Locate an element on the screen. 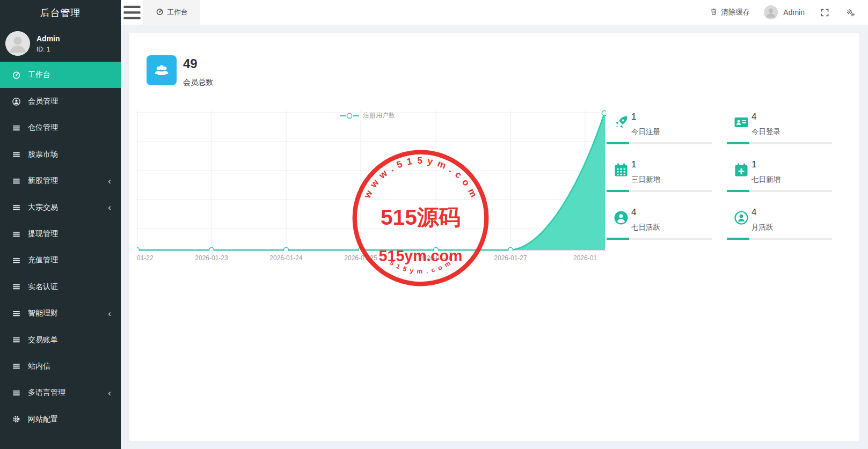 The height and width of the screenshot is (449, 868). sidebar-item: 仓位管理 is located at coordinates (60, 128).